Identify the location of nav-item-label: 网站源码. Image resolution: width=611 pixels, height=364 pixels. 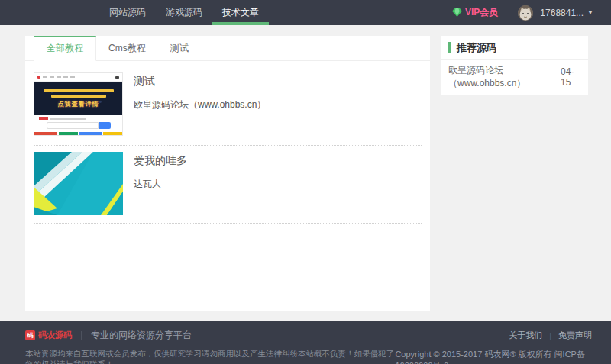
(128, 12).